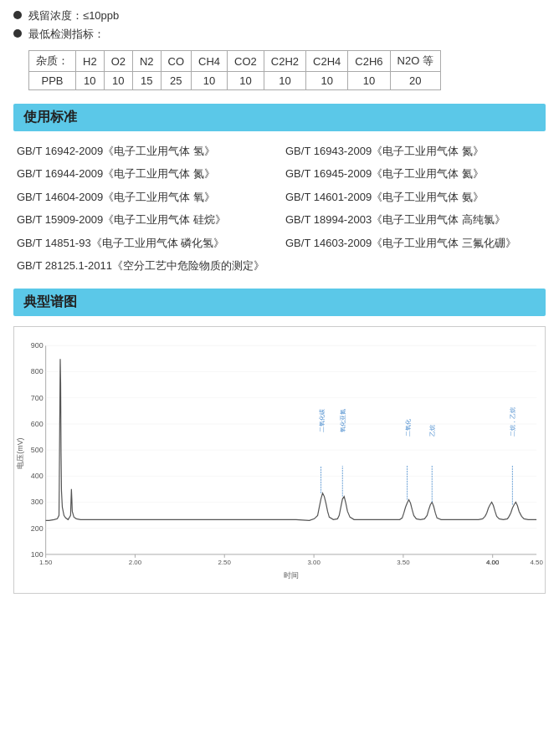 The width and height of the screenshot is (559, 756). Describe the element at coordinates (37, 529) in the screenshot. I see `svg-text: 200` at that location.